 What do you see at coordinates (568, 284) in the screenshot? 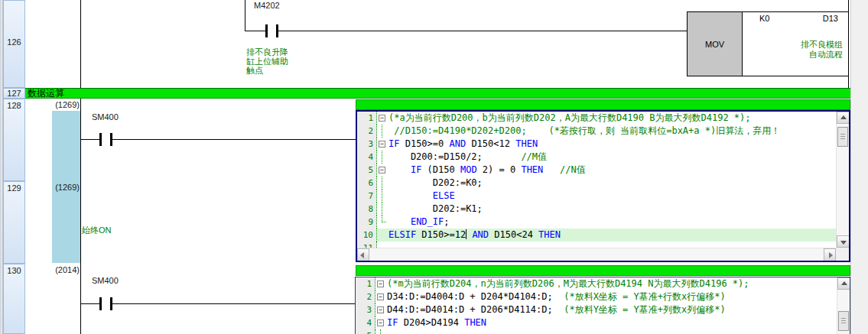
I see `st-code-text: (*m为当前行数D204，n为当前列数D206，M为最大行数D4194 N为最大…` at bounding box center [568, 284].